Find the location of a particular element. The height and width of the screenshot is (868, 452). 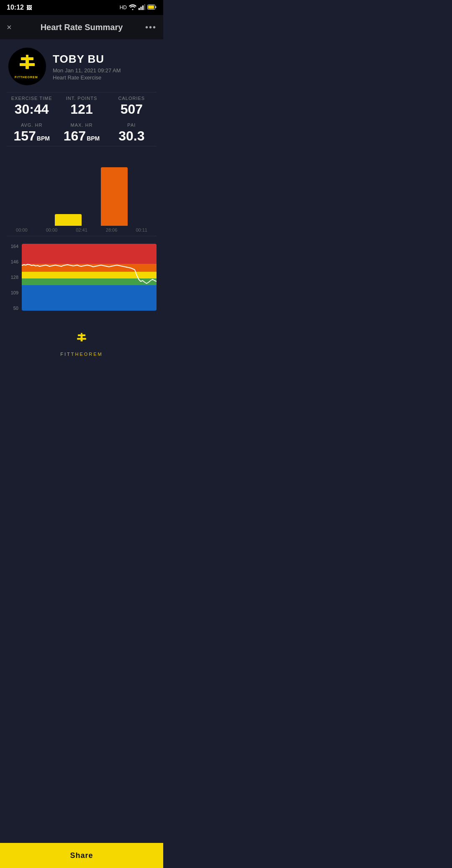

chart-label: 00:11 is located at coordinates (141, 230).